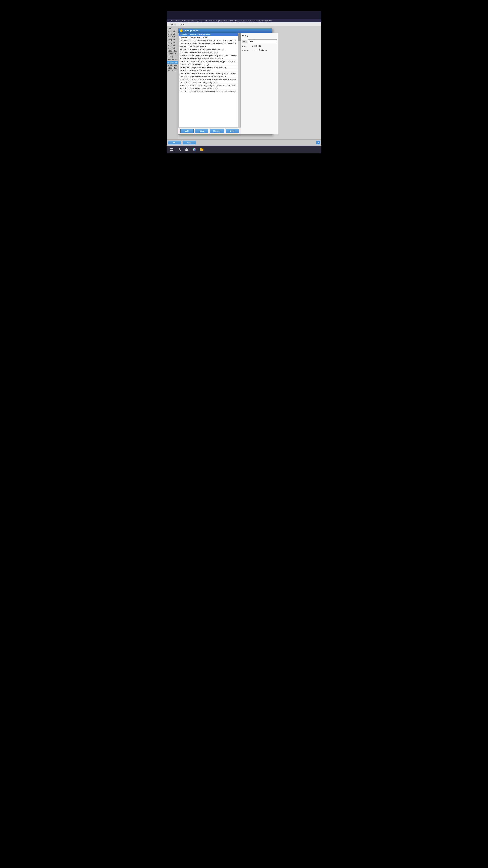 The width and height of the screenshot is (488, 868). Describe the element at coordinates (172, 34) in the screenshot. I see `sidebar-row-2: String Tab` at that location.